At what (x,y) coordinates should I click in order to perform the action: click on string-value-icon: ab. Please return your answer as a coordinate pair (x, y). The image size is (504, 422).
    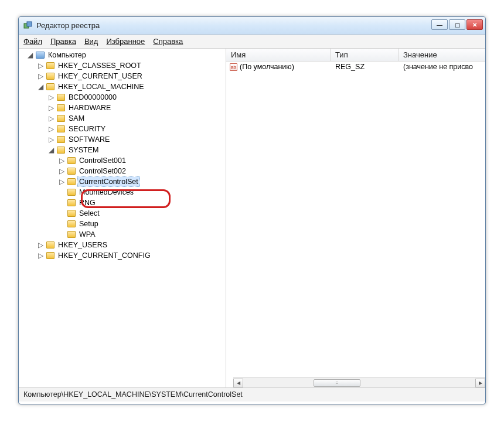
    Looking at the image, I should click on (233, 67).